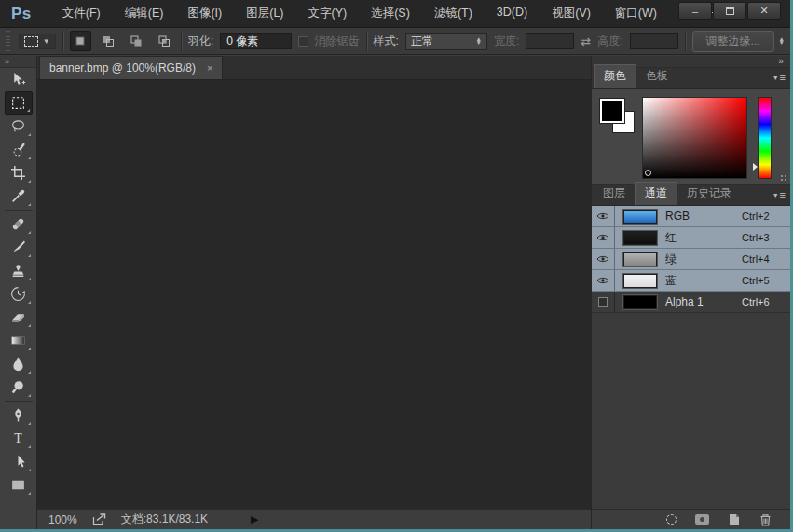 This screenshot has height=532, width=793. I want to click on channel-row-red: 红 Ctrl+3, so click(691, 239).